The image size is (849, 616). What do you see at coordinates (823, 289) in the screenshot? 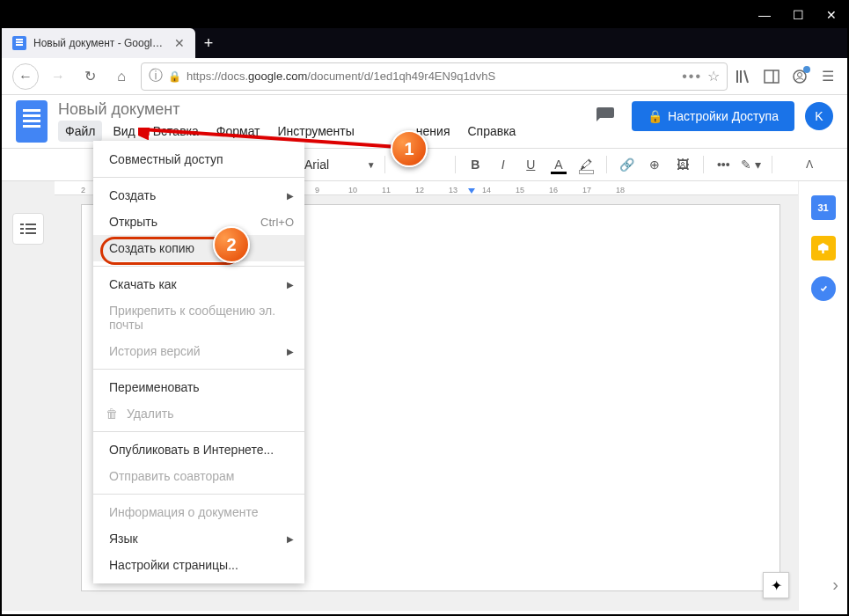
I see `tasks-icon` at bounding box center [823, 289].